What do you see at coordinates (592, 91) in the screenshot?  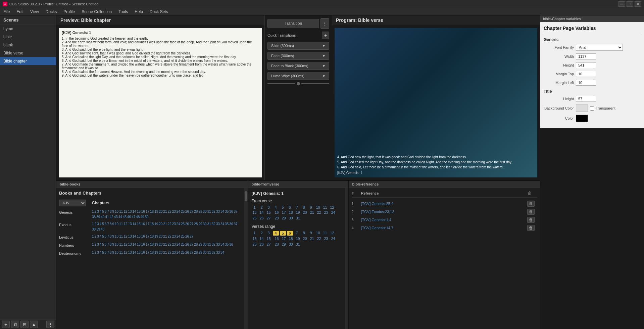 I see `title-section-header: Title` at bounding box center [592, 91].